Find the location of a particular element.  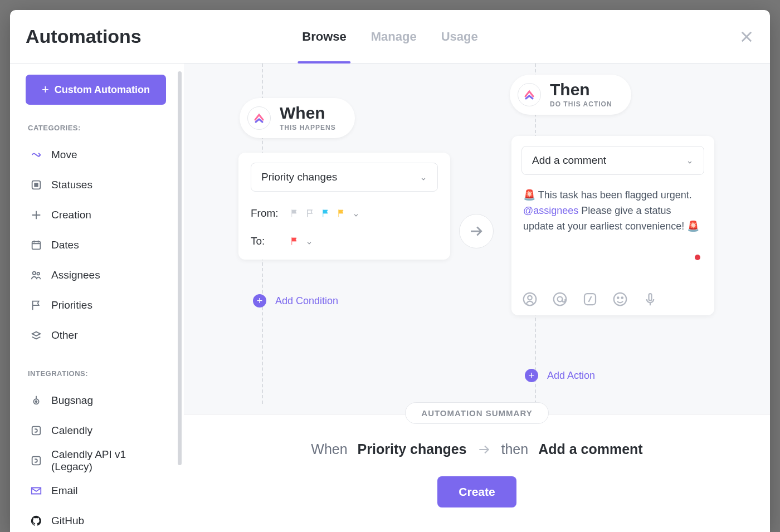

add-condition-label: Add Condition is located at coordinates (306, 301).